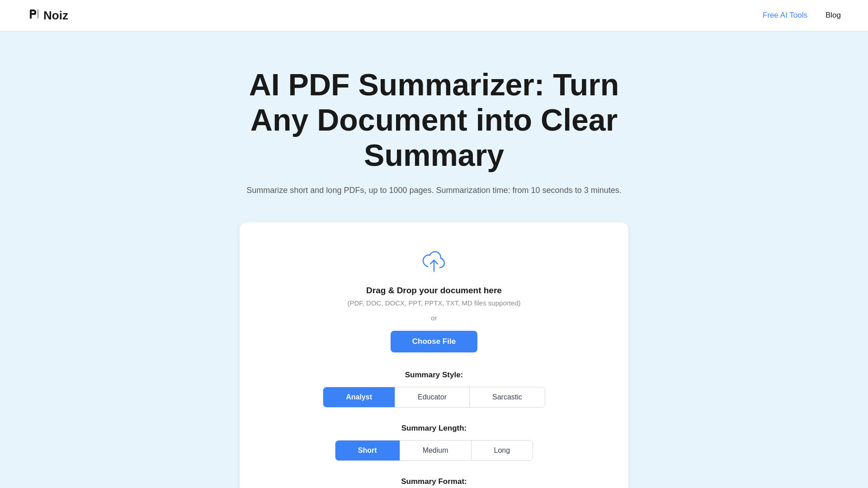 This screenshot has height=488, width=868. Describe the element at coordinates (502, 450) in the screenshot. I see `length-long-button: Long` at that location.